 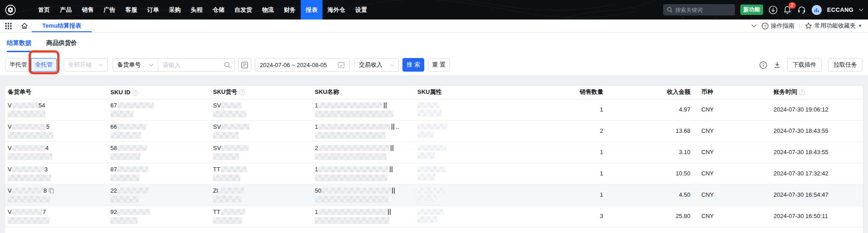 What do you see at coordinates (18, 65) in the screenshot?
I see `half-managed-button: 半托管` at bounding box center [18, 65].